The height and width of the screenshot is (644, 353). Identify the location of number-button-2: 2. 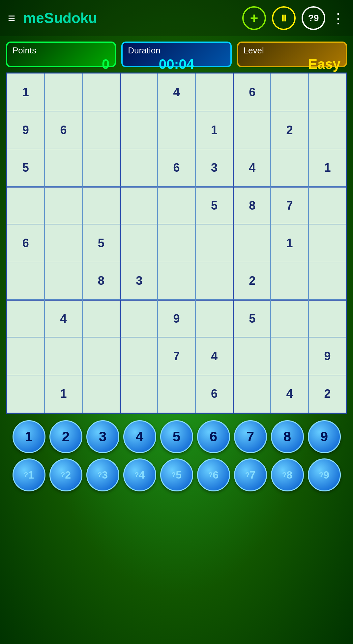
(66, 437).